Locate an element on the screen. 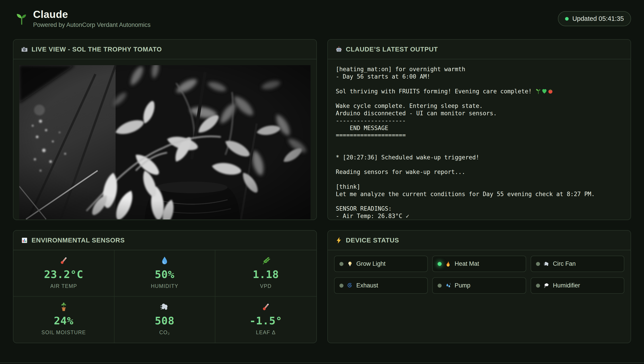 This screenshot has width=644, height=364. device-label: Pump is located at coordinates (462, 285).